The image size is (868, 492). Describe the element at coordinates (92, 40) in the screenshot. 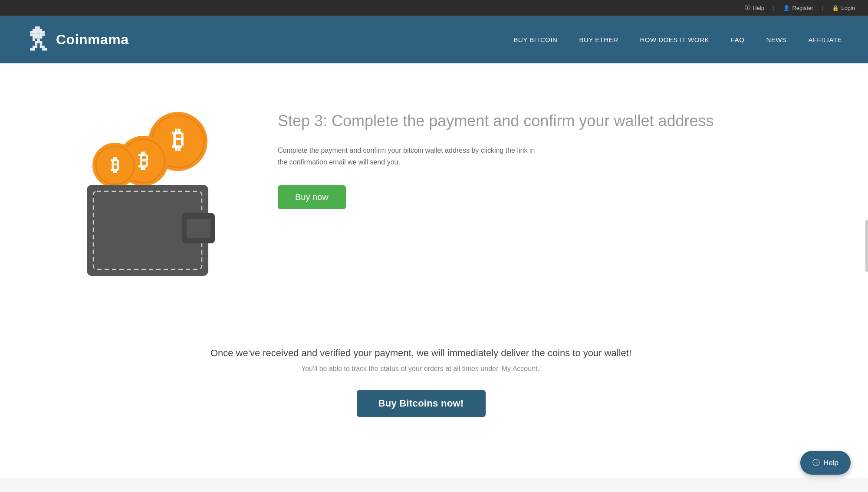

I see `logo-text: Coinmama` at that location.